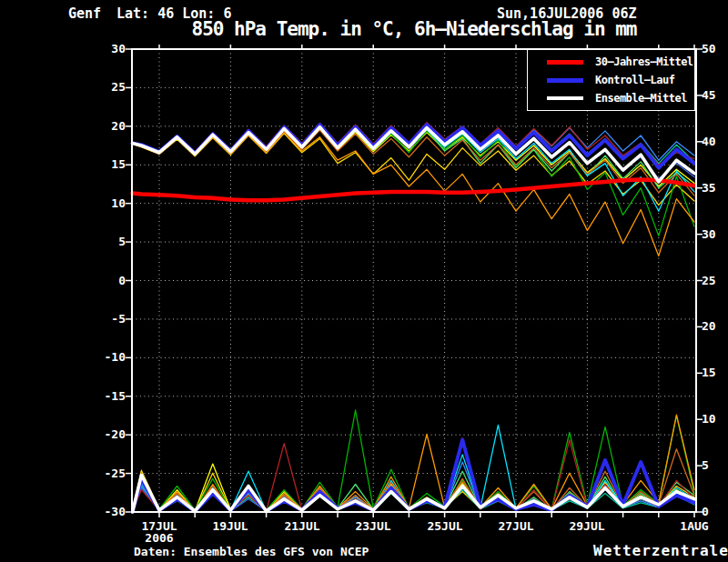 This screenshot has height=562, width=728. What do you see at coordinates (612, 62) in the screenshot?
I see `legend-row-0: 30–Jahres–Mittel` at bounding box center [612, 62].